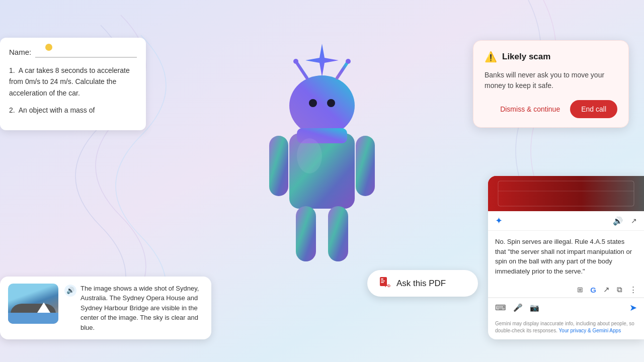 The width and height of the screenshot is (644, 362). What do you see at coordinates (607, 290) in the screenshot?
I see `share-icon: ↗` at bounding box center [607, 290].